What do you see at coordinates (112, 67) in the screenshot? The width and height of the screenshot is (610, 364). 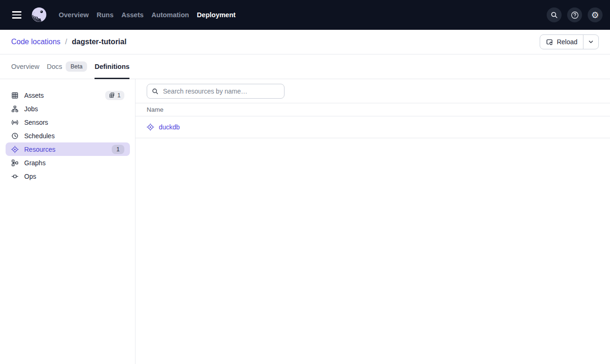 I see `tab-definitions: Definitions` at bounding box center [112, 67].